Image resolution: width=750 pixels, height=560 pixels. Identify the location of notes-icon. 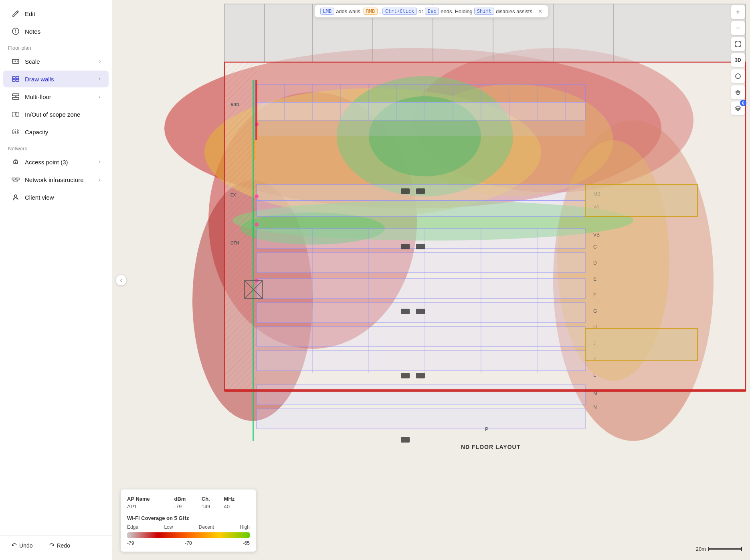
(16, 31).